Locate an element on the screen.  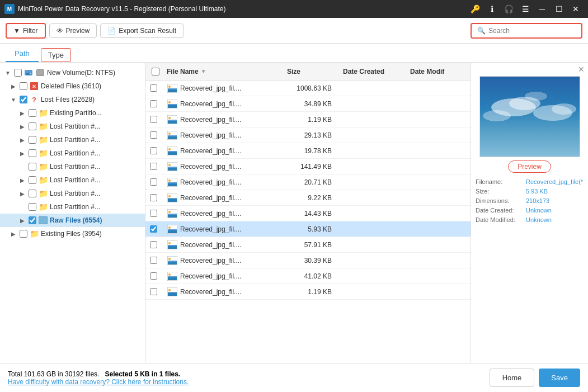
table-row: Recovered_jpg_fil.... 30.39 KB is located at coordinates (308, 261).